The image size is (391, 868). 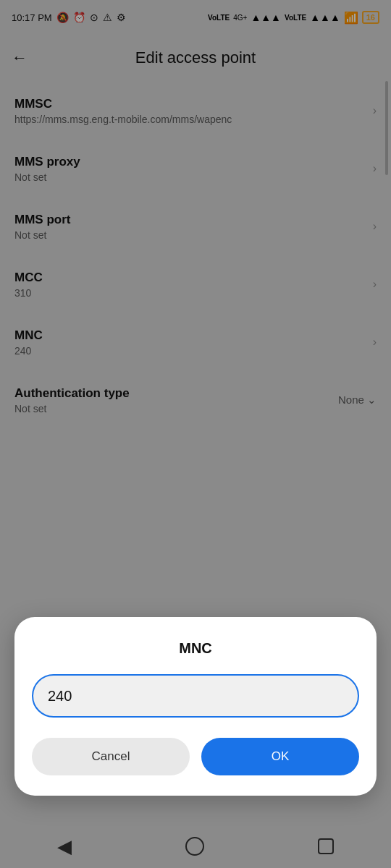 I want to click on mnc-input, so click(x=196, y=696).